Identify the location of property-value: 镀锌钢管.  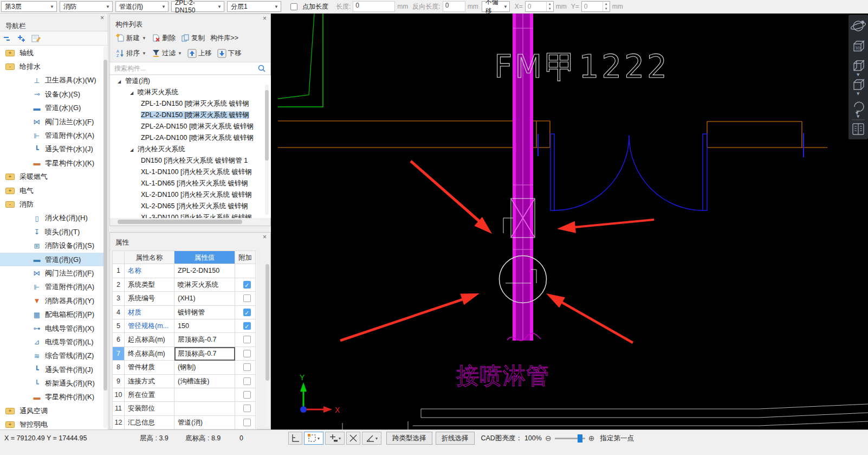
(205, 312).